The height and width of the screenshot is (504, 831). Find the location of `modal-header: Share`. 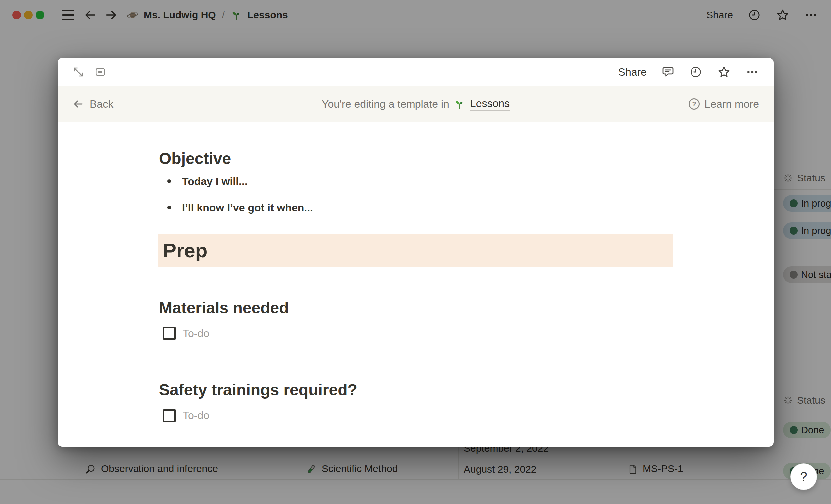

modal-header: Share is located at coordinates (416, 72).